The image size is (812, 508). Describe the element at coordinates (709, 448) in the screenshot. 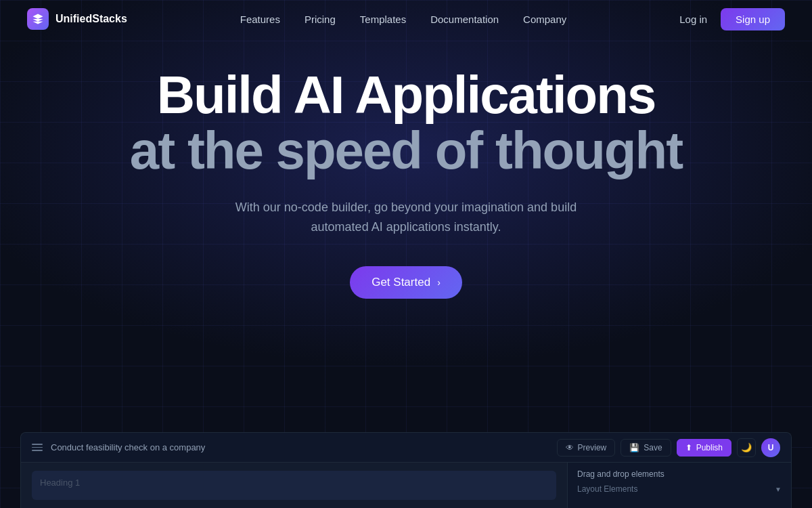

I see `publish-btn-label: Publish` at that location.